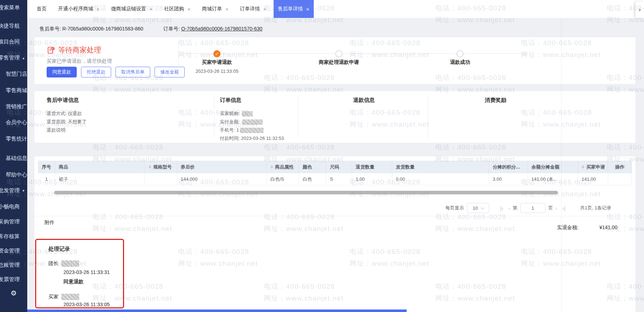 The image size is (644, 312). Describe the element at coordinates (553, 167) in the screenshot. I see `column-header-11: 余额分摊金额` at that location.